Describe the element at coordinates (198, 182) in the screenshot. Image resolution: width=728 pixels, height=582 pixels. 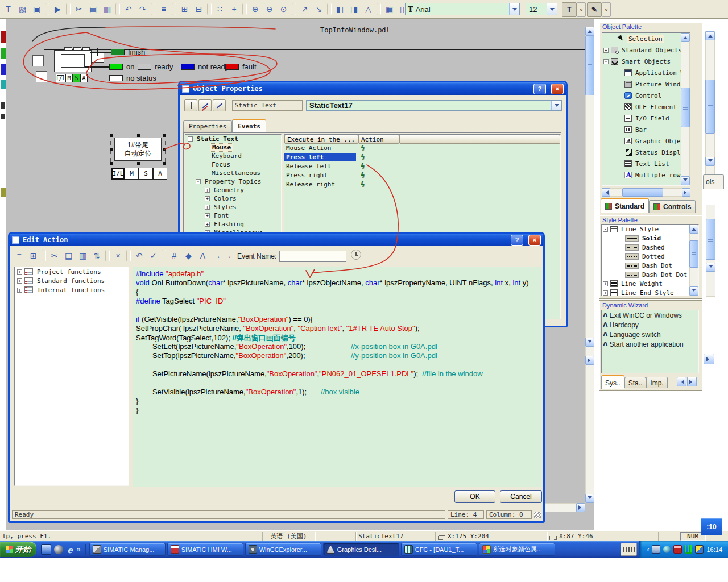
I see `expand-toggle-icon: -` at that location.